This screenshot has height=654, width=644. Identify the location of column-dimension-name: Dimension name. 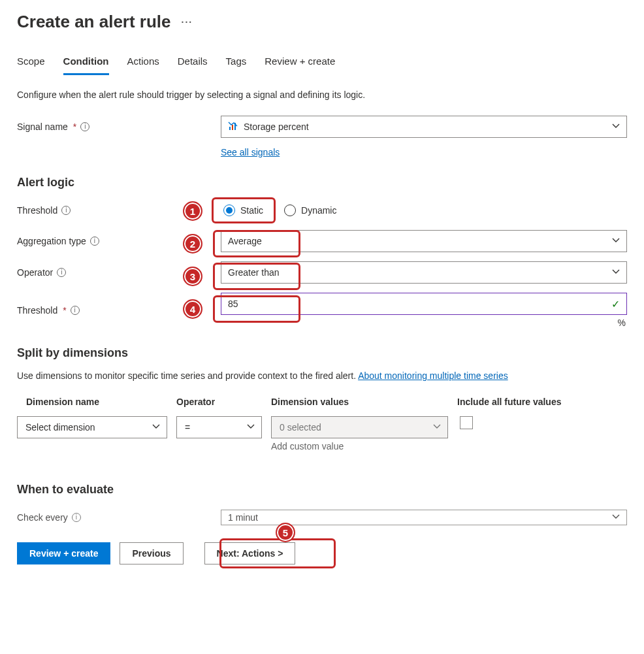
(101, 402).